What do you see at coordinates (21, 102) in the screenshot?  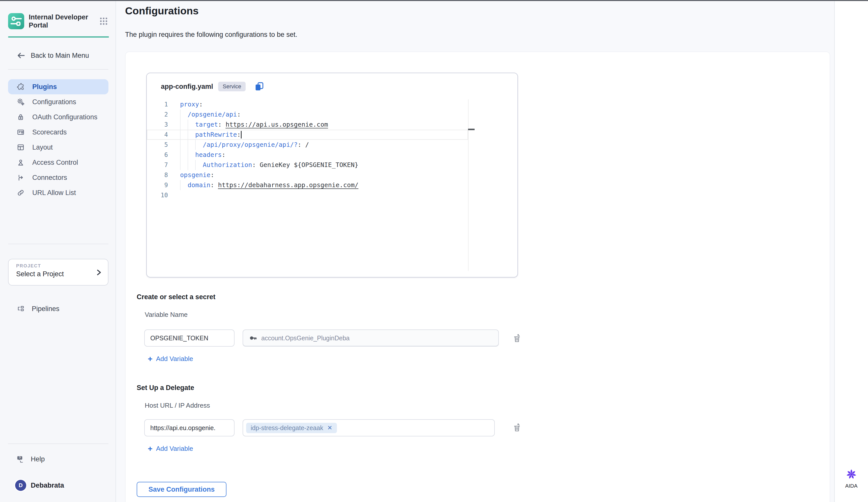 I see `gears-icon` at bounding box center [21, 102].